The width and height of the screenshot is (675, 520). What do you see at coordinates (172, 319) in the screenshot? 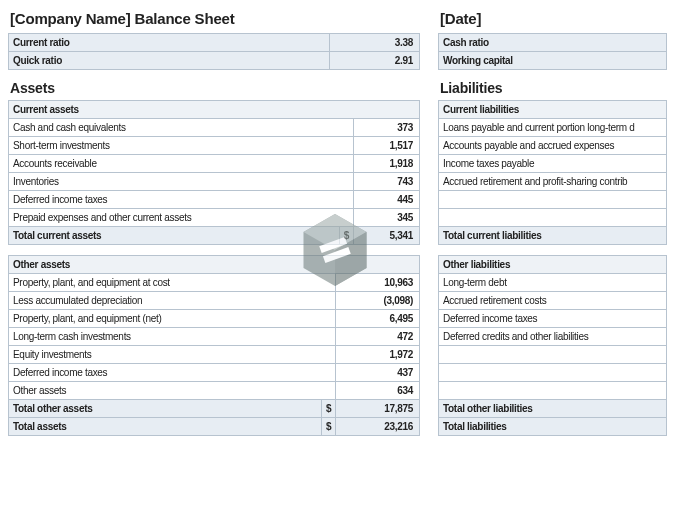
I see `asset-row-label: Property, plant, and equipment (net)` at bounding box center [172, 319].